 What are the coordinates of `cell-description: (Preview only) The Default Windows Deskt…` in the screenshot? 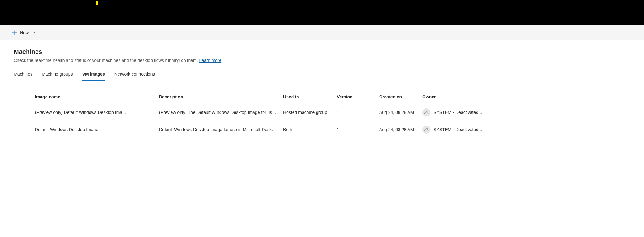 It's located at (218, 113).